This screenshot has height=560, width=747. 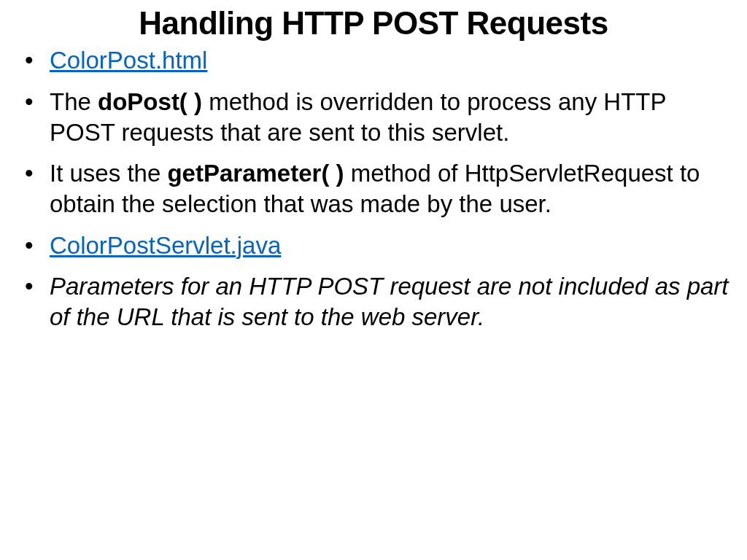 I want to click on bullet-item: It uses the getParameter( ) method of Ht…, so click(x=374, y=189).